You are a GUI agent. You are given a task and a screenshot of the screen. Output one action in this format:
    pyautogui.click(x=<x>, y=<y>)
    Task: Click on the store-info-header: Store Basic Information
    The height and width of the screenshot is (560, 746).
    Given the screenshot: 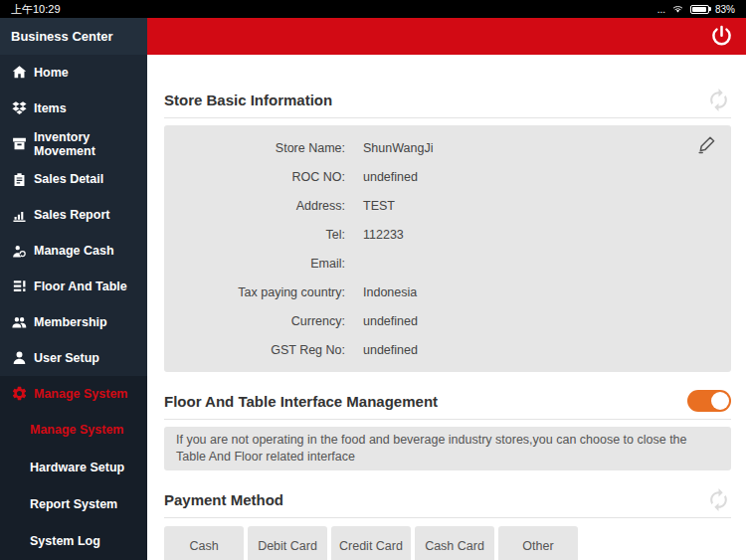 What is the action you would take?
    pyautogui.click(x=448, y=99)
    